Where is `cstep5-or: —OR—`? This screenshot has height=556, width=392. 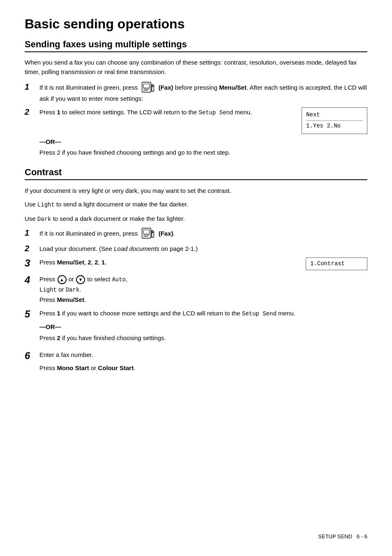 cstep5-or: —OR— is located at coordinates (203, 327).